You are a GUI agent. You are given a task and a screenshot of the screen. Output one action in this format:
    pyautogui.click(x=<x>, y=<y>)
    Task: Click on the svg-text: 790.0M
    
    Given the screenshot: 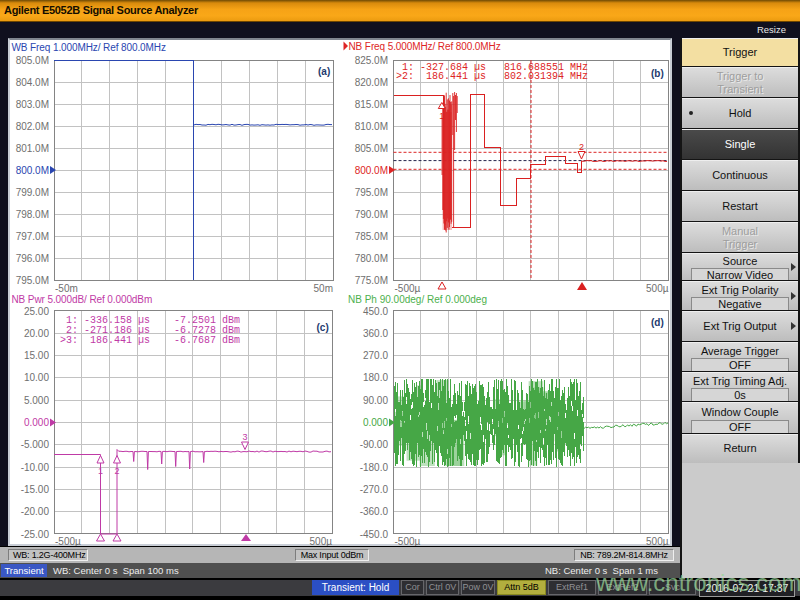 What is the action you would take?
    pyautogui.click(x=372, y=214)
    